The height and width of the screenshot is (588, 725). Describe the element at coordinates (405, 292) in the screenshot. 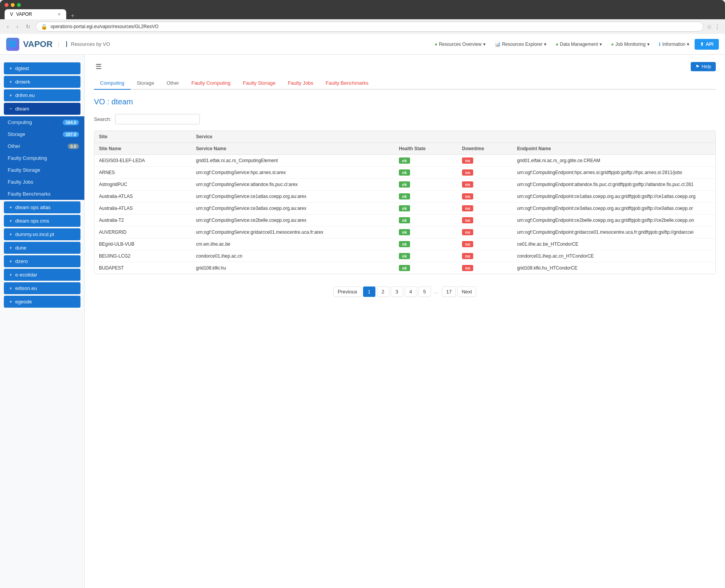

I see `pagination: Previous 1 2 3 4 5 … 17 Next` at that location.